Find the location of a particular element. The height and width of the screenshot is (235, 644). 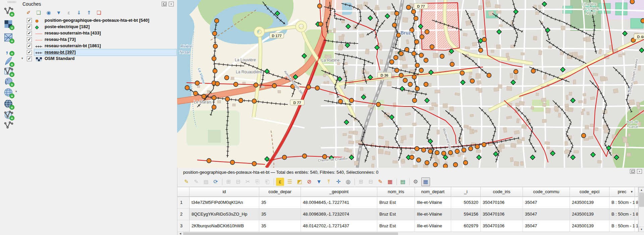

layer-label: reseau-bt [397] is located at coordinates (60, 52).